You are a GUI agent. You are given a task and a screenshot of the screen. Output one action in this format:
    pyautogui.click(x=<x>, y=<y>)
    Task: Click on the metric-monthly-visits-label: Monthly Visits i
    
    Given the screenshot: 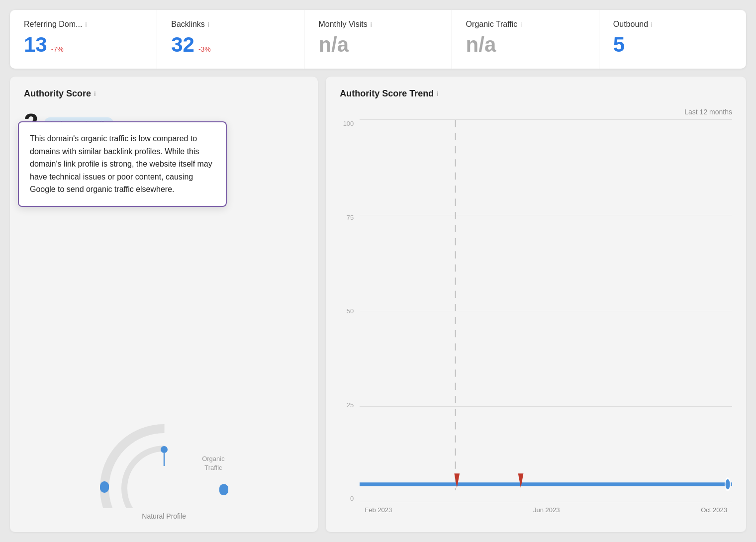 What is the action you would take?
    pyautogui.click(x=378, y=24)
    